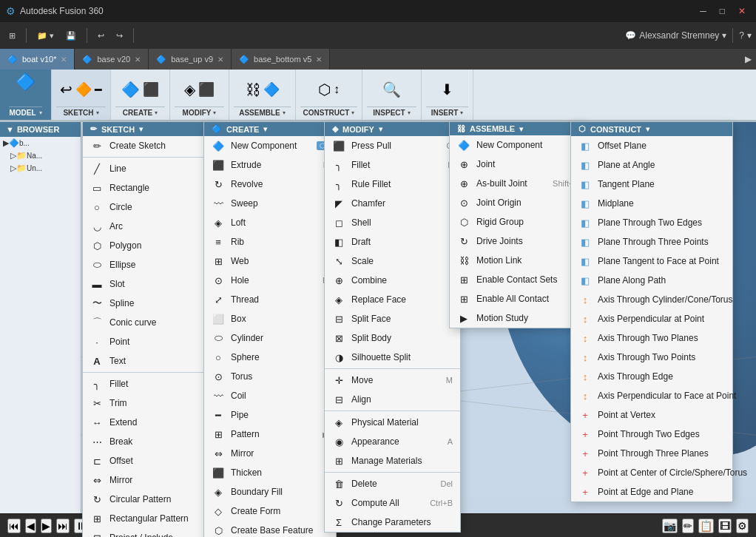 The width and height of the screenshot is (756, 537). Describe the element at coordinates (518, 183) in the screenshot. I see `menu-as-built-joint: ⊕ As-built Joint Shift+J` at that location.